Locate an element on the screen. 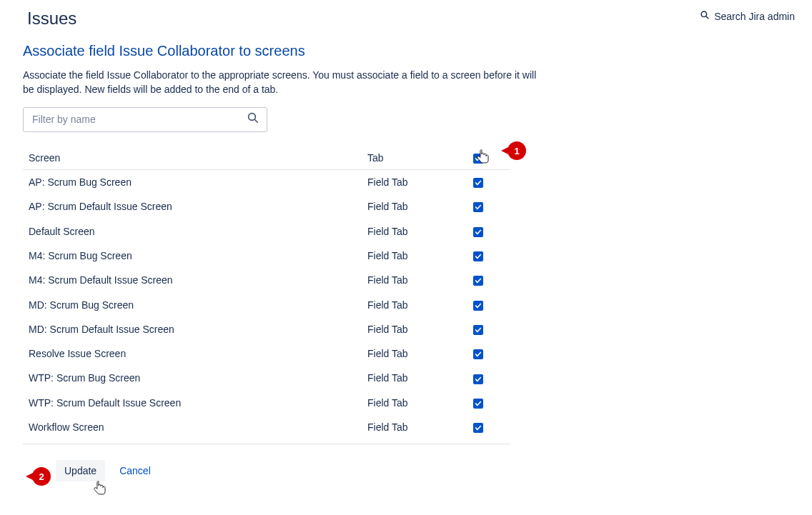  cell-screen: Workflow Screen is located at coordinates (192, 427).